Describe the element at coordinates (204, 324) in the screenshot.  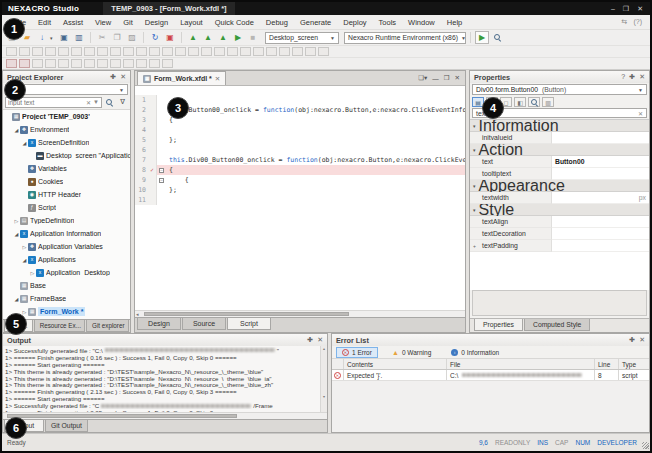
I see `editor-tab-source: Source` at that location.